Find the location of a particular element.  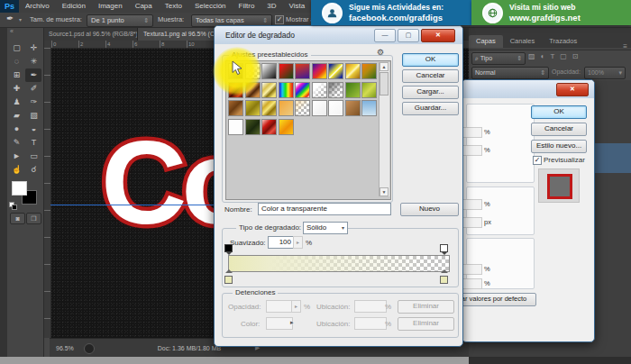

preview-checkbox: ✓ is located at coordinates (537, 160).